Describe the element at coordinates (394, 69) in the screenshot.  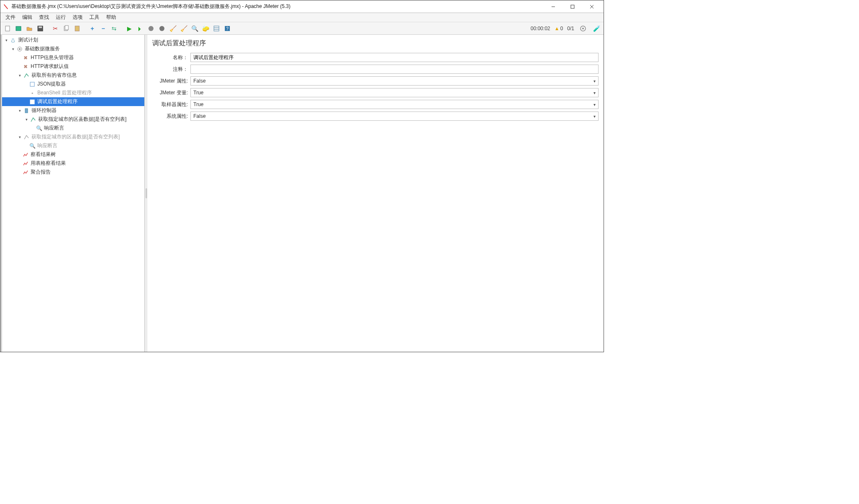
I see `comment-input` at that location.